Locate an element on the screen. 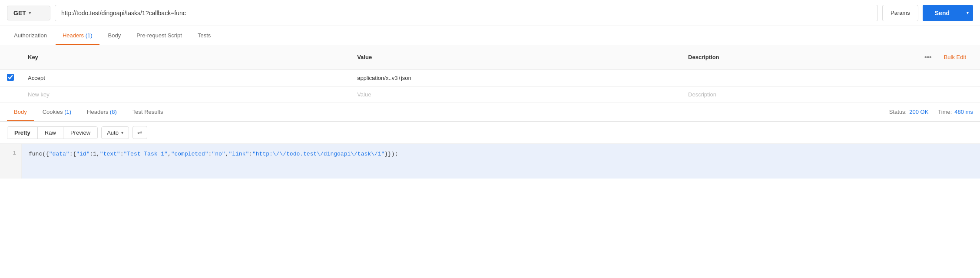  th-description: Description is located at coordinates (799, 57).